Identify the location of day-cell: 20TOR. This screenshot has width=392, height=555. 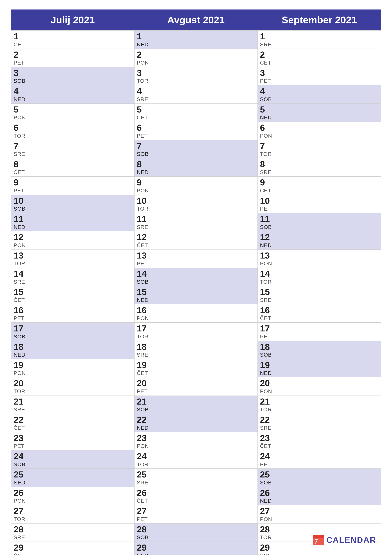
(73, 386).